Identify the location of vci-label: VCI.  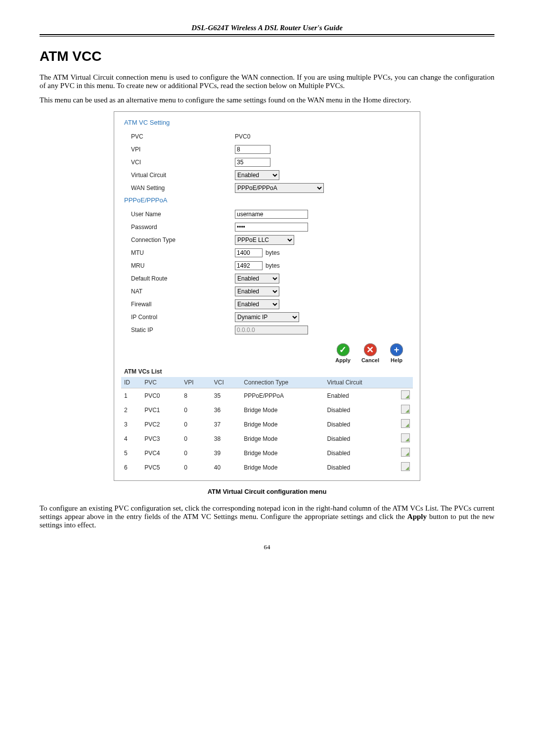
(178, 162).